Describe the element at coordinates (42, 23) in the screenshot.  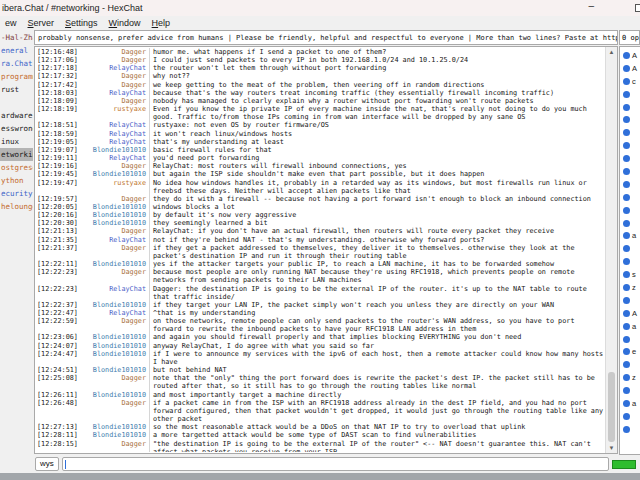
I see `menu-server: Server` at that location.